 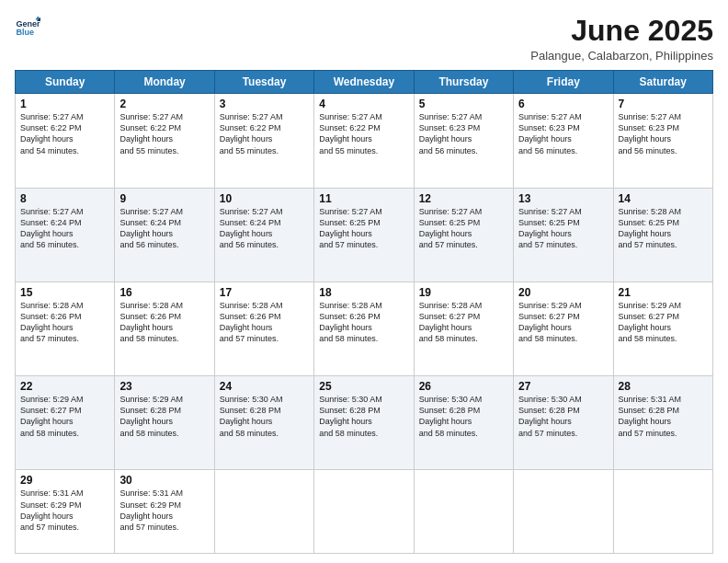 I want to click on day-number: 25, so click(x=364, y=386).